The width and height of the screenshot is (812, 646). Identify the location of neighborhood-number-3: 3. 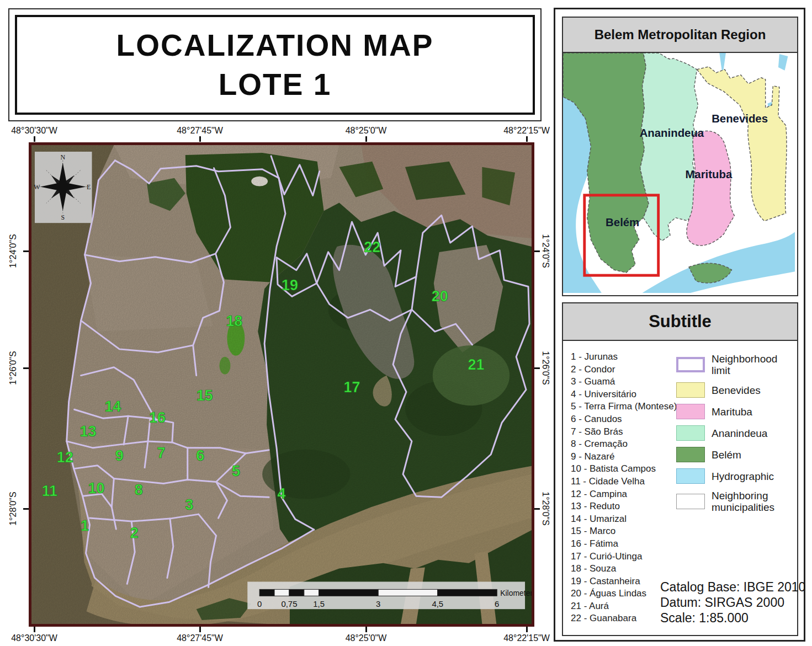
(189, 505).